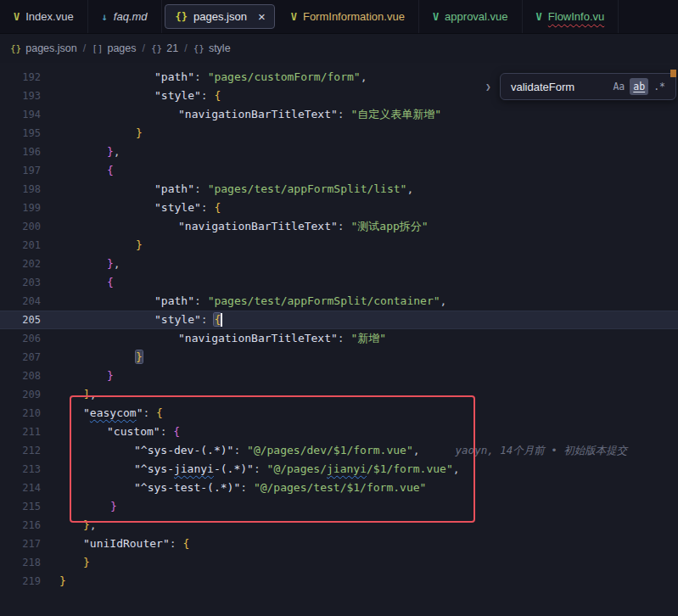  Describe the element at coordinates (339, 544) in the screenshot. I see `code-line: 217"uniIdRouter": {` at that location.